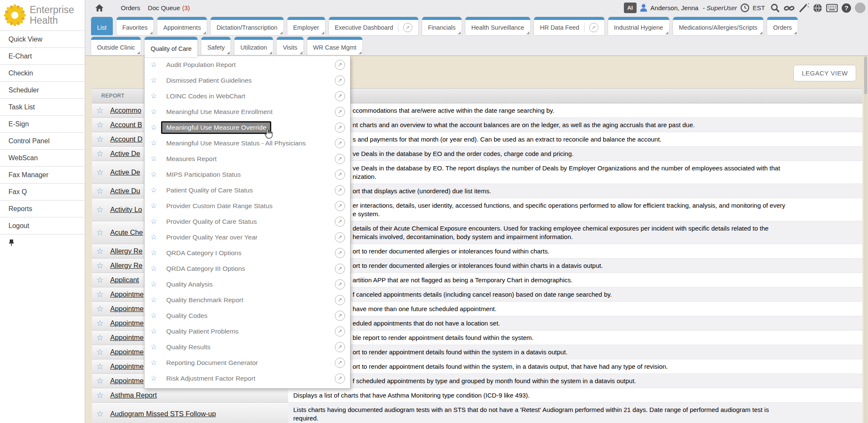 The width and height of the screenshot is (868, 423). I want to click on tab: Orders, so click(782, 26).